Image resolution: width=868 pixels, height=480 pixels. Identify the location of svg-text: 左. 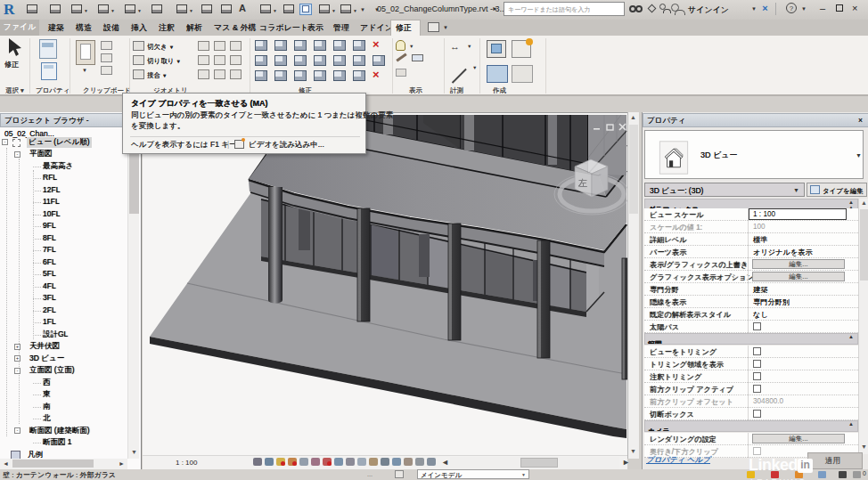
(583, 183).